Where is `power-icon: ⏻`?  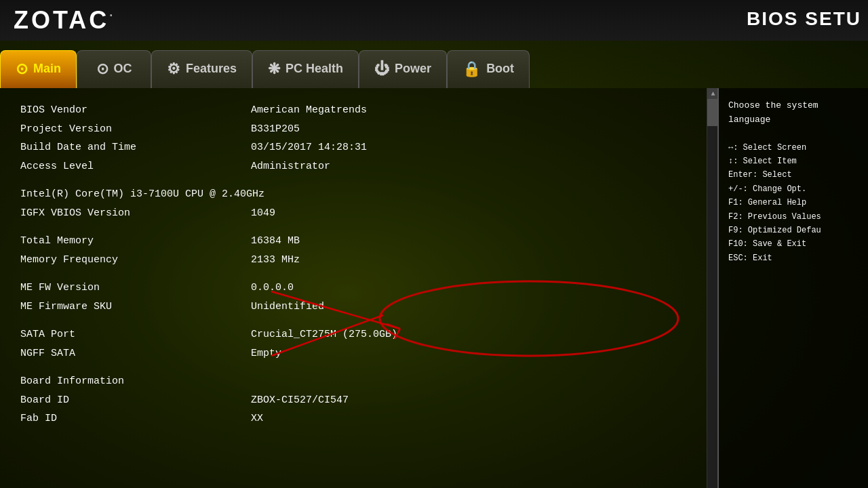
power-icon: ⏻ is located at coordinates (382, 69).